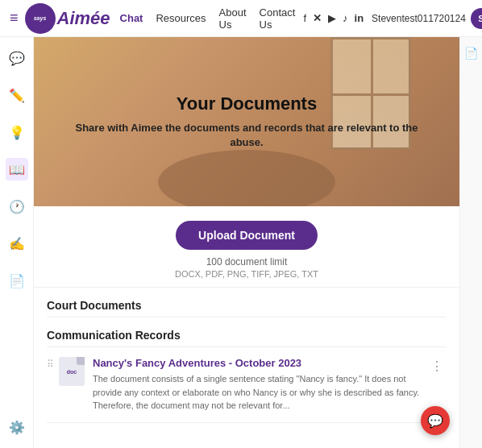 The width and height of the screenshot is (482, 448). What do you see at coordinates (247, 332) in the screenshot?
I see `communication-records-header: Communication Records` at bounding box center [247, 332].